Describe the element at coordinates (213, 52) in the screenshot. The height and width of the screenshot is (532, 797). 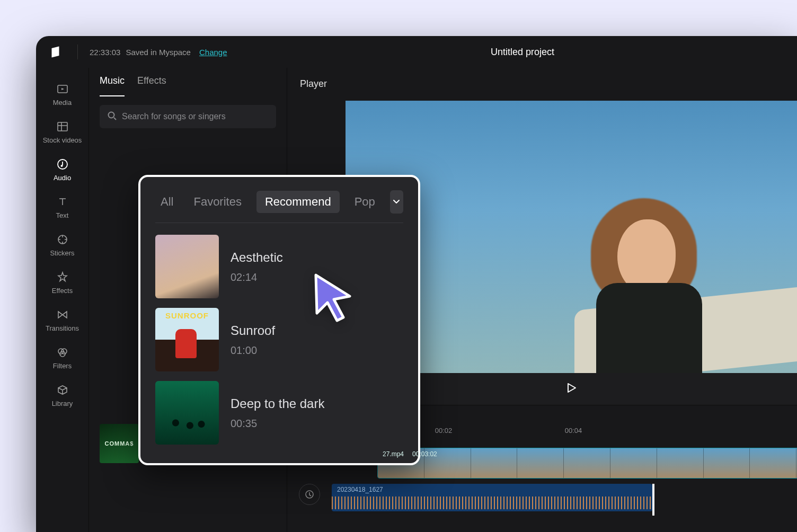
I see `change-link: Change` at that location.